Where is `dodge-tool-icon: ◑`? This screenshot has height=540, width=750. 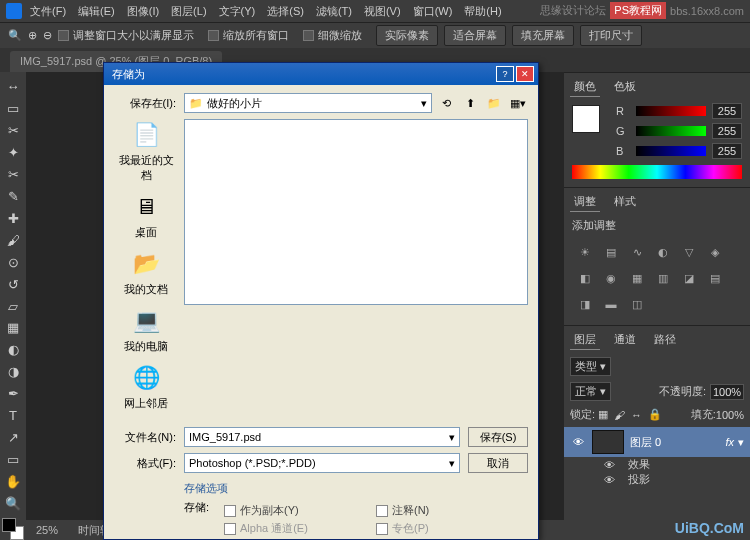
dodge-tool-icon: ◑ is located at coordinates (13, 372).